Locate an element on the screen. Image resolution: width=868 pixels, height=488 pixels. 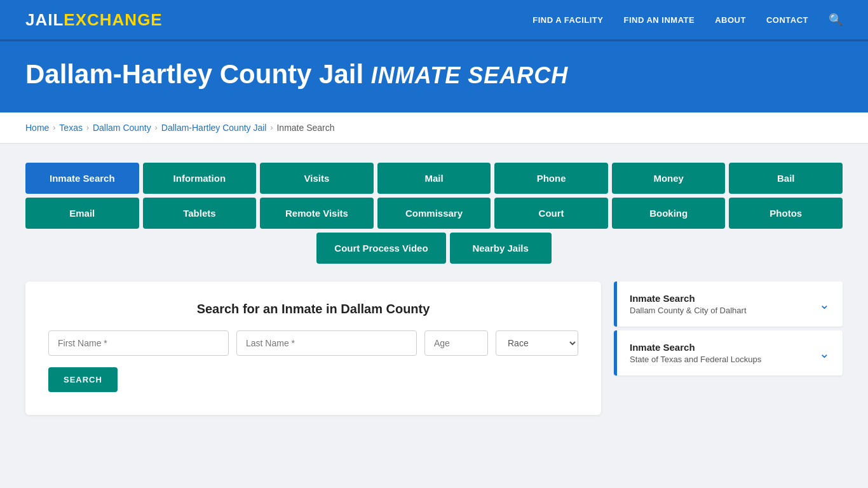
tab-commissary: Commissary is located at coordinates (435, 214).